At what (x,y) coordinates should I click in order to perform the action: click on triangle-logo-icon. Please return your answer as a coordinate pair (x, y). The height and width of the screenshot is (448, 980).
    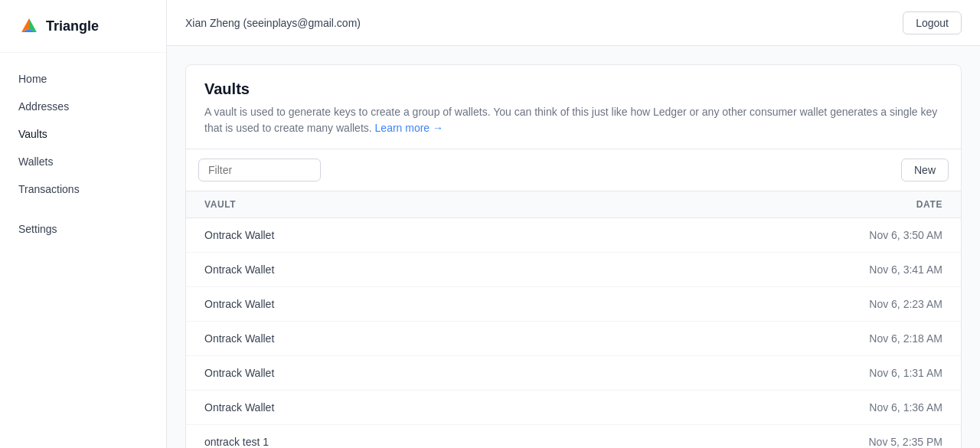
    Looking at the image, I should click on (29, 26).